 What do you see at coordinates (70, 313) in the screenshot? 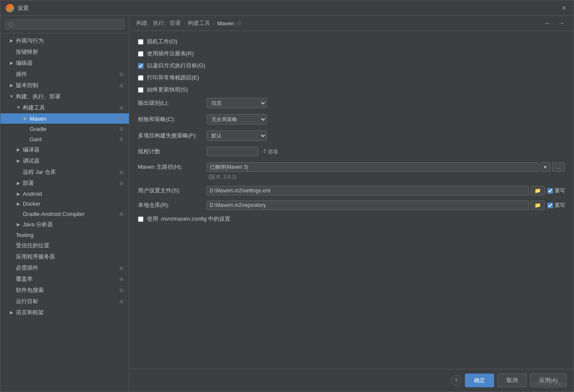
I see `sidebar-label: 语言和框架` at bounding box center [70, 313].